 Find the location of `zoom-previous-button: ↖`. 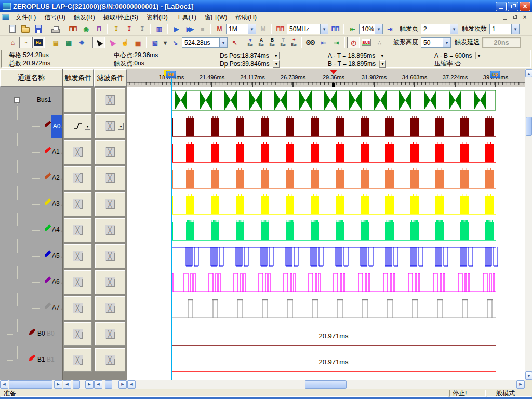

zoom-previous-button: ↖ is located at coordinates (234, 43).